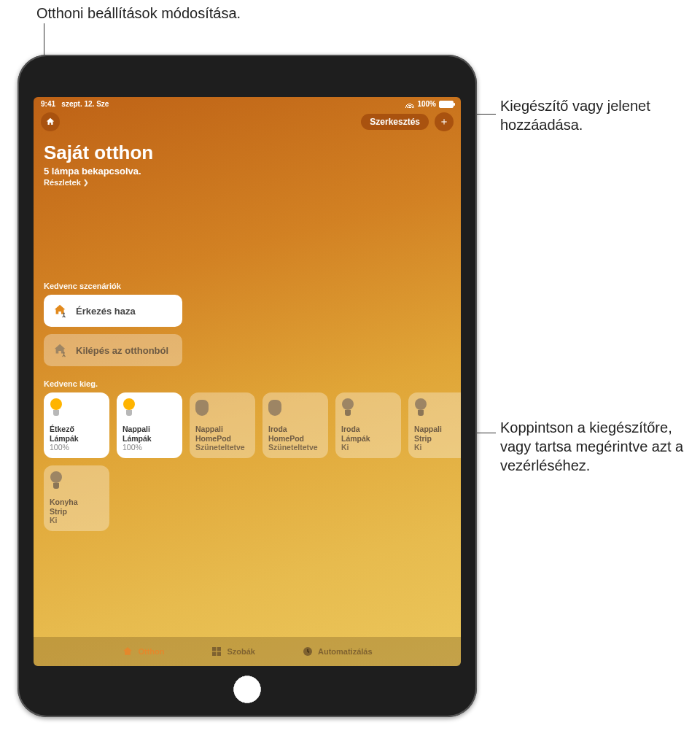  What do you see at coordinates (77, 425) in the screenshot?
I see `accessory-tile: Étkező Lámpák 100%` at bounding box center [77, 425].